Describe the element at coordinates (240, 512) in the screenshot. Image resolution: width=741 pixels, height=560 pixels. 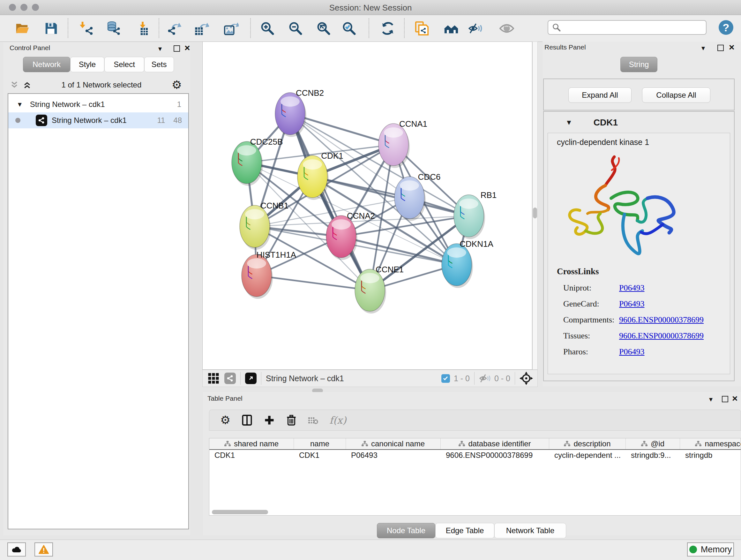
I see `table-horizontal-scrollbar` at that location.